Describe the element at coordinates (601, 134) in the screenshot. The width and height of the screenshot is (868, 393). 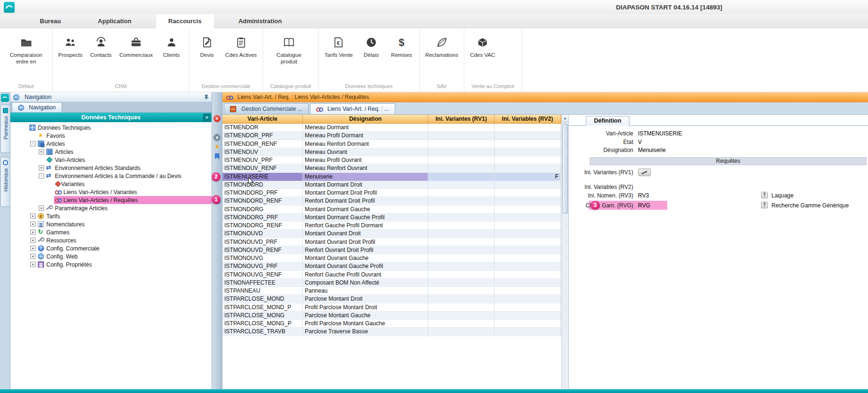
I see `field-label: Vari-Article` at that location.